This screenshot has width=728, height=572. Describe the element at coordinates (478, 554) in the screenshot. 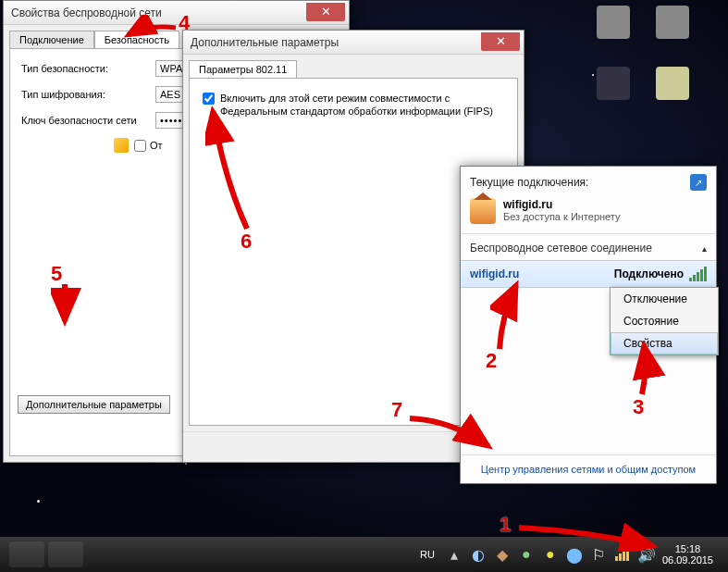

I see `tray-icon: ◐` at that location.